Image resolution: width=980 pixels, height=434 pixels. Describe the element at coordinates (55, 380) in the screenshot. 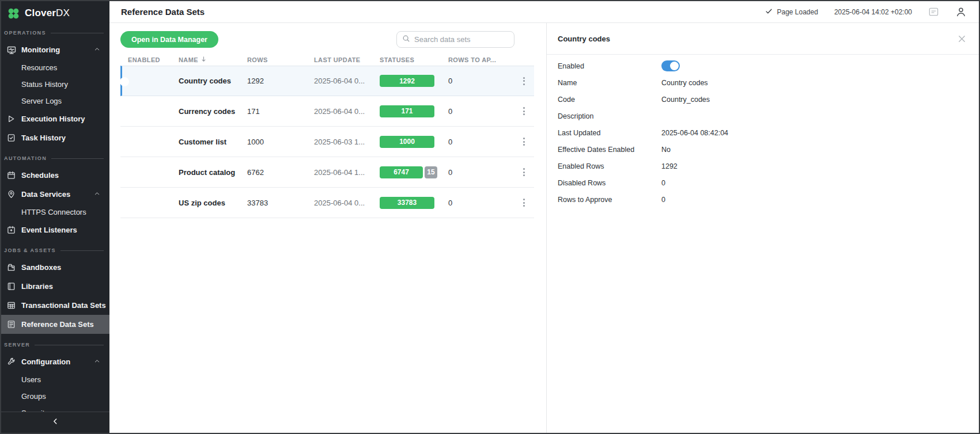

I see `sidebar-item-users: Users` at that location.